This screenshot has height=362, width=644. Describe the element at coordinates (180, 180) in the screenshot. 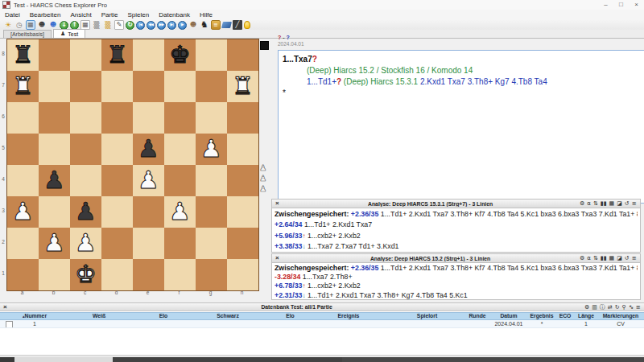

I see `square-f4` at that location.